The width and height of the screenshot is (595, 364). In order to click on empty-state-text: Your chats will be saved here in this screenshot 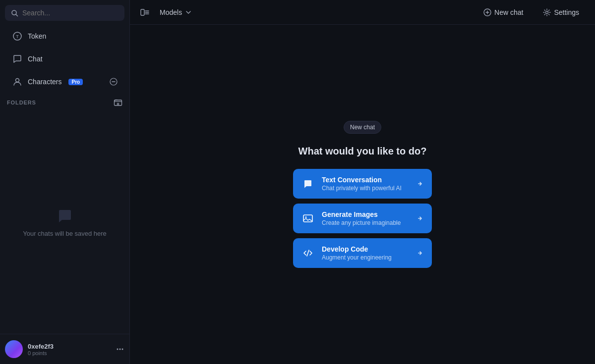, I will do `click(64, 234)`.